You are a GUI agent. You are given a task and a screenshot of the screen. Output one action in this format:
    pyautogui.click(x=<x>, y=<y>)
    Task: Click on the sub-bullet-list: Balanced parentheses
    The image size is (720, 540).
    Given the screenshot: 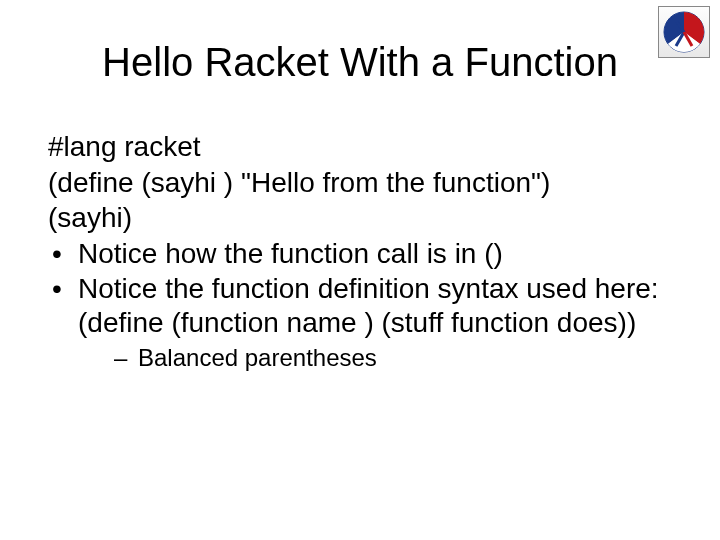 What is the action you would take?
    pyautogui.click(x=375, y=358)
    